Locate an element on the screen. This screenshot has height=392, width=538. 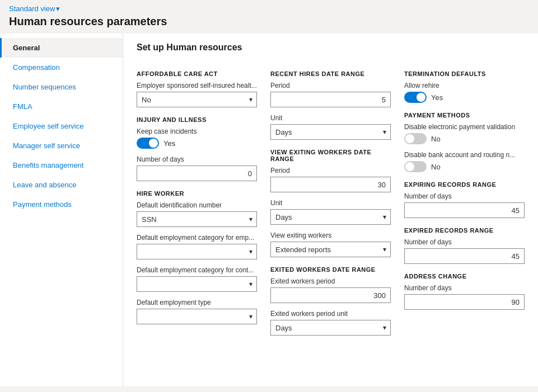
exited-workers-period-label: Exited workers period is located at coordinates (330, 281).